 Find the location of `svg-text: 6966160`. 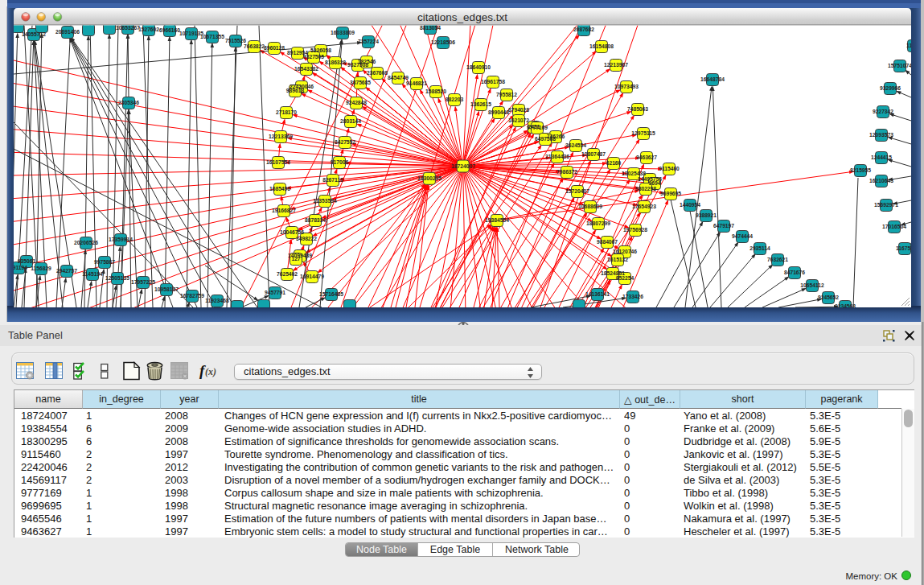

svg-text: 6966160 is located at coordinates (170, 31).